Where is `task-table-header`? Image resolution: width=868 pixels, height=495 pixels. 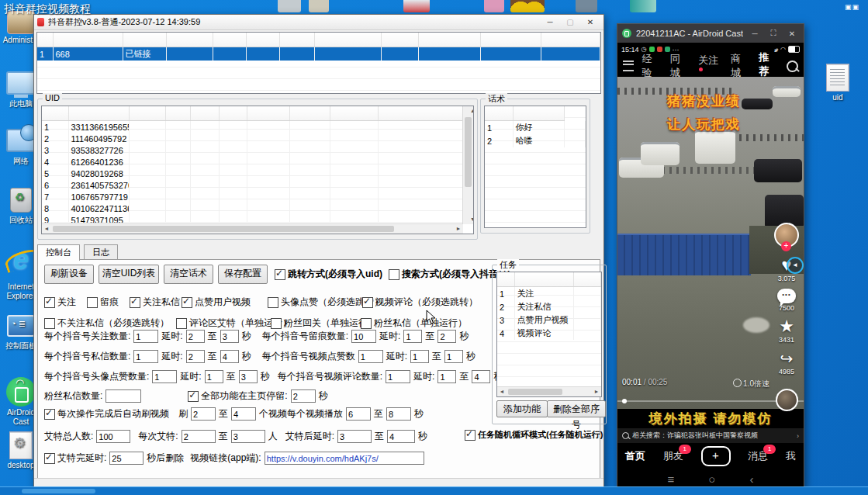 task-table-header is located at coordinates (549, 279).